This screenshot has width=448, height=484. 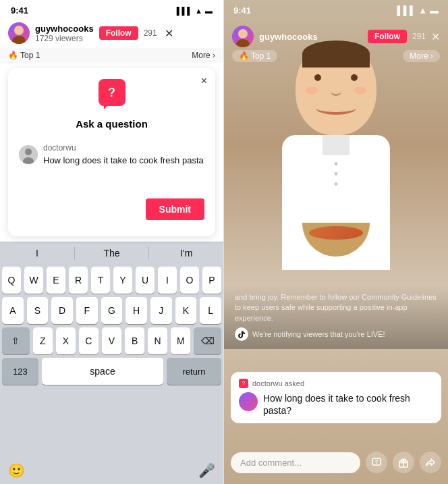 What do you see at coordinates (101, 280) in the screenshot?
I see `key-t: T` at bounding box center [101, 280].